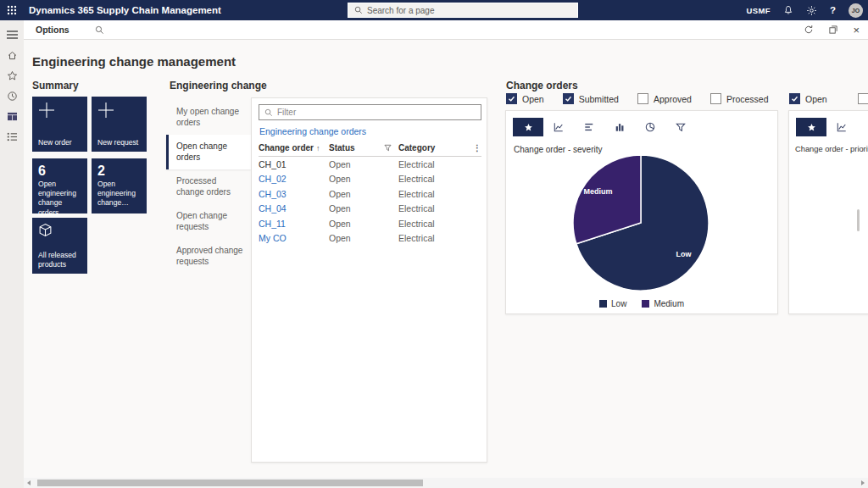  Describe the element at coordinates (293, 194) in the screenshot. I see `change-order-link: CH_03` at that location.